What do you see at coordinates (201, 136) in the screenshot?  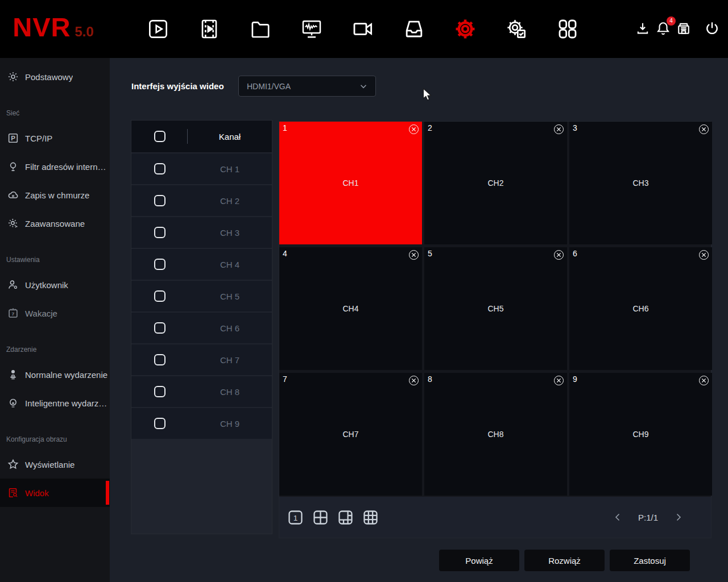 I see `channel-table-header: Kanał` at bounding box center [201, 136].